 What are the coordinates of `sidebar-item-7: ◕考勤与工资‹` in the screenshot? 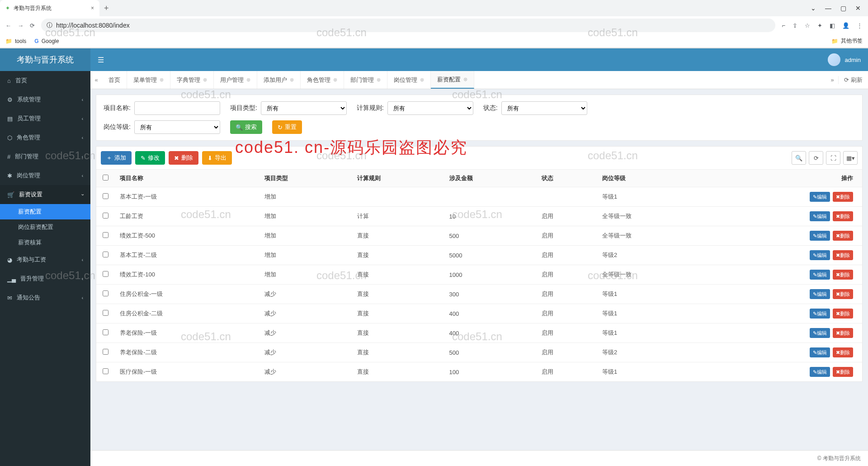 It's located at (45, 260).